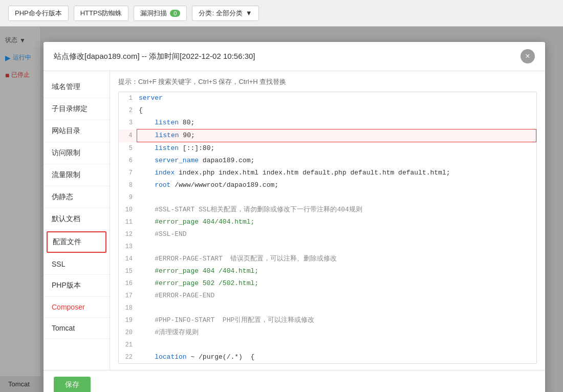  What do you see at coordinates (77, 198) in the screenshot?
I see `nav-pseudo: 伪静态` at bounding box center [77, 198].